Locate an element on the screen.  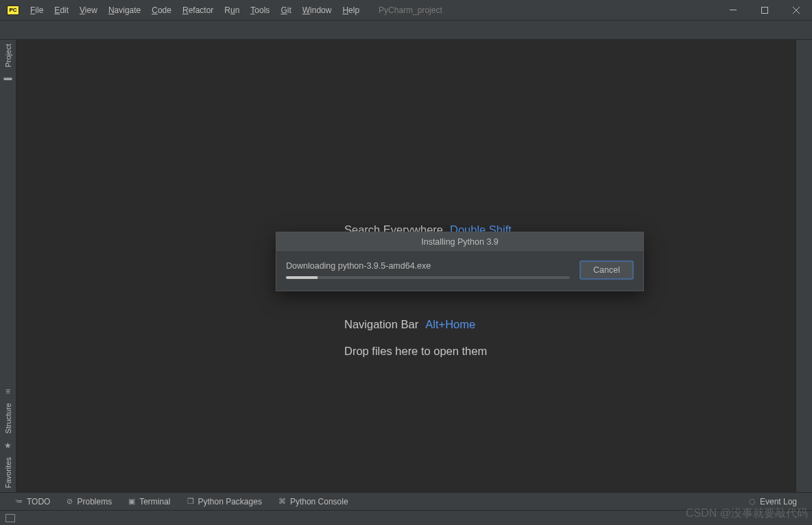
folder-icon: ▬ is located at coordinates (8, 77).